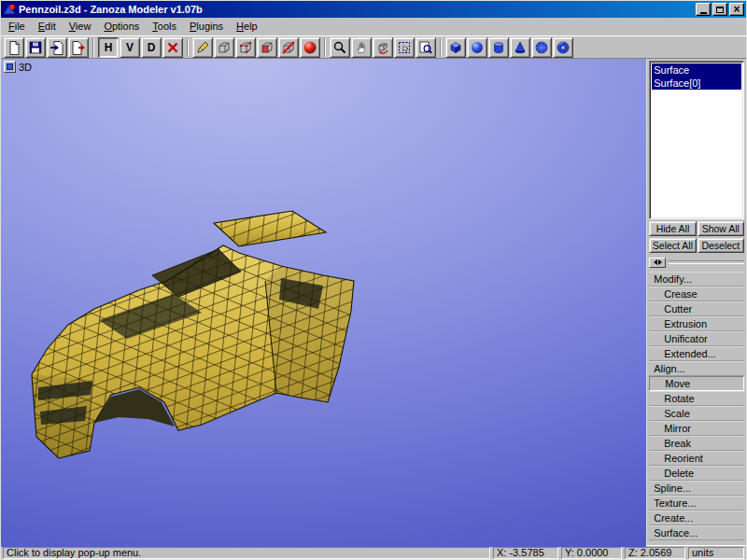 Image resolution: width=747 pixels, height=560 pixels. What do you see at coordinates (383, 48) in the screenshot?
I see `rotate-view-button` at bounding box center [383, 48].